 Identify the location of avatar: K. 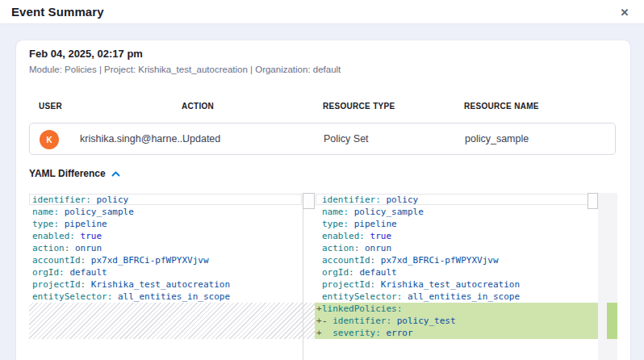
(49, 140).